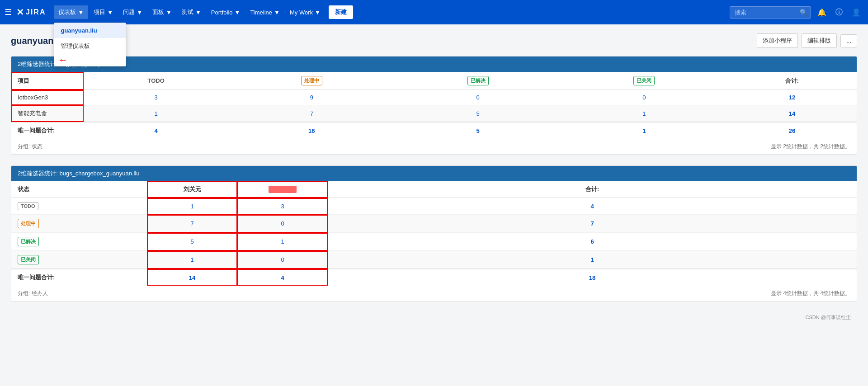 The image size is (868, 386). I want to click on total-total-2: 18, so click(592, 278).